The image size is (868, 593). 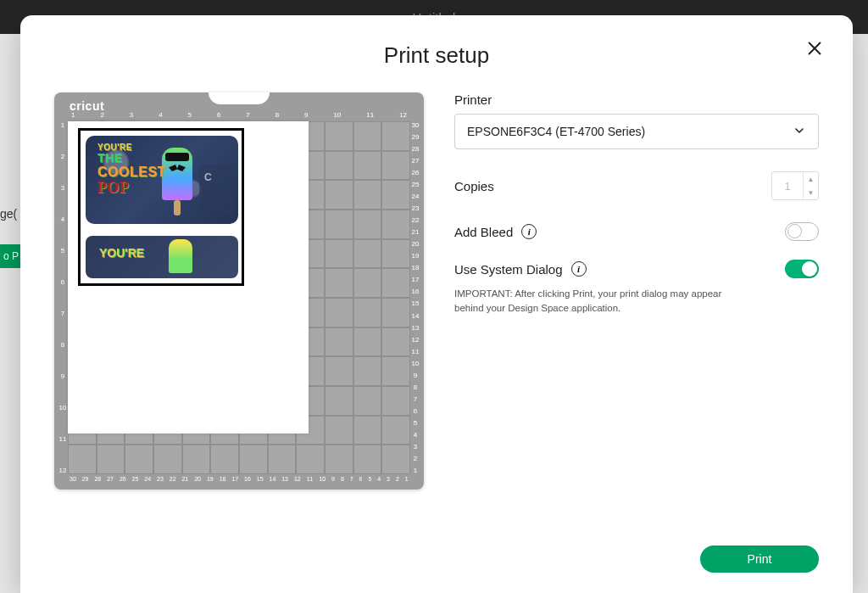 I want to click on chevron-down-icon, so click(x=799, y=132).